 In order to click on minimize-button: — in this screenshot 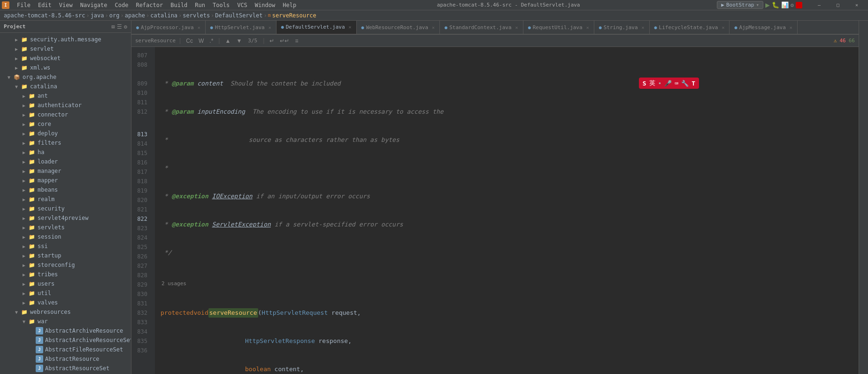, I will do `click(819, 5)`.